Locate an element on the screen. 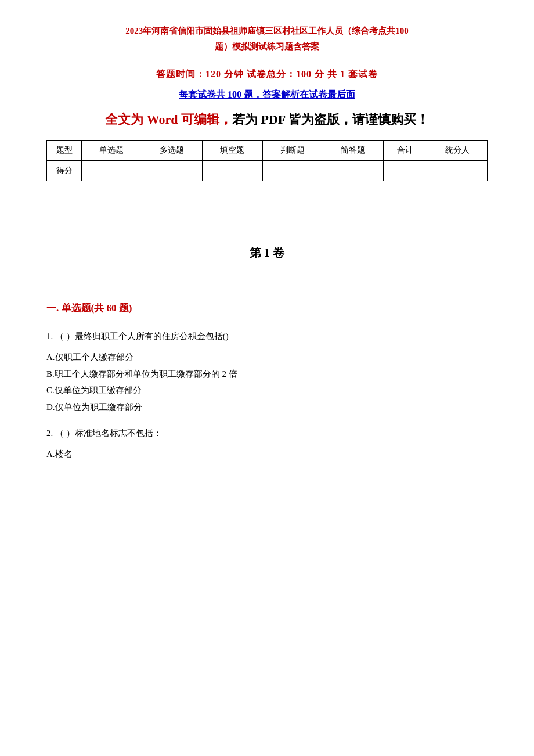  option-1b: B.职工个人缴存部分和单位为职工缴存部分的 2 倍 is located at coordinates (267, 374).